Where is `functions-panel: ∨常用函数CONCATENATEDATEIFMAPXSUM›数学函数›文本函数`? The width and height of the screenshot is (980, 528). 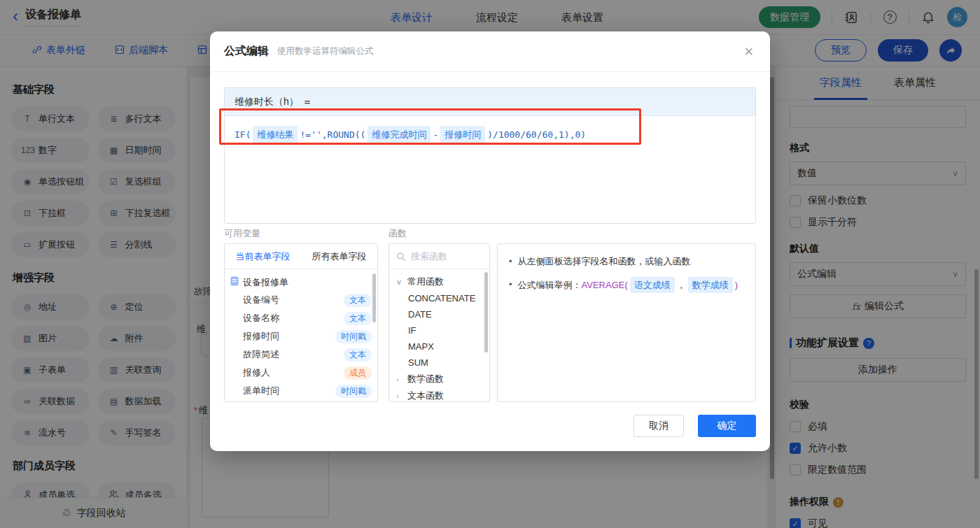
functions-panel: ∨常用函数CONCATENATEDATEIFMAPXSUM›数学函数›文本函数 is located at coordinates (440, 323).